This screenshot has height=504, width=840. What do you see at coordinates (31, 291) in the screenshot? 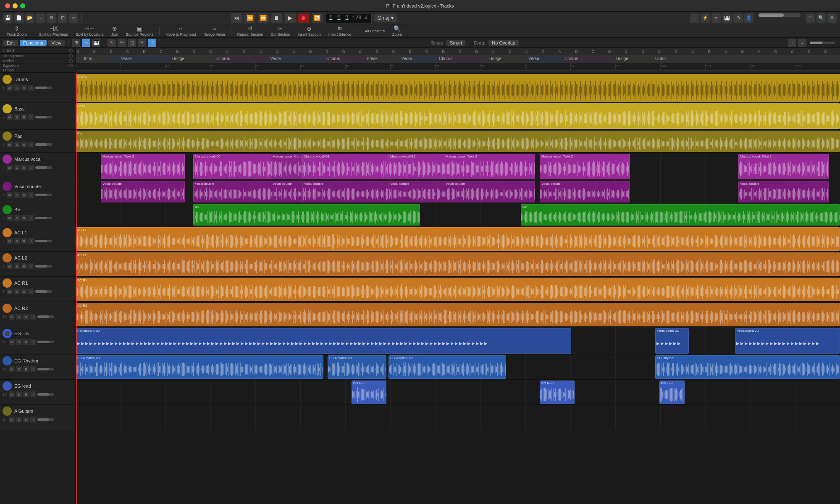
I see `input-btn-9: I` at bounding box center [31, 291].